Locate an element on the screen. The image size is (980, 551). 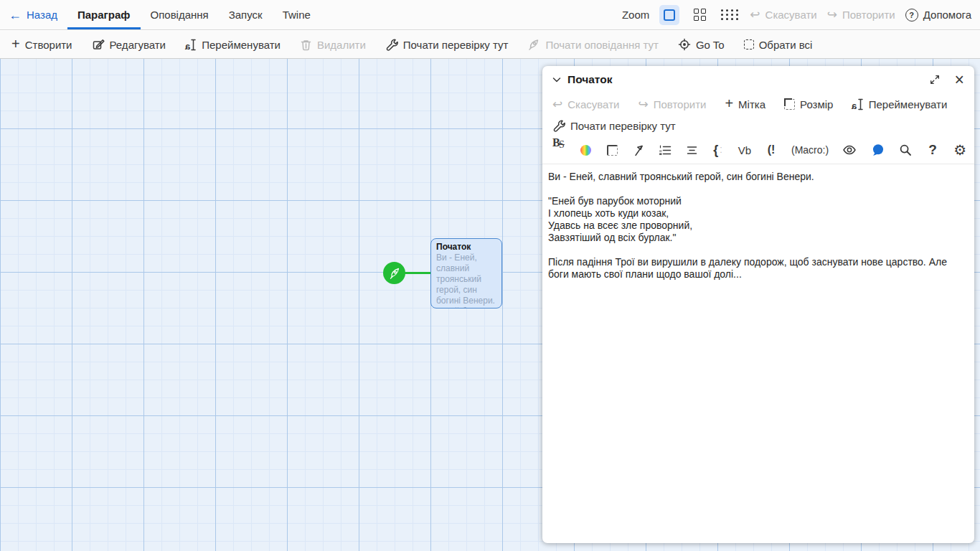
dialog-test-row: Почати перевірку тут is located at coordinates (758, 126).